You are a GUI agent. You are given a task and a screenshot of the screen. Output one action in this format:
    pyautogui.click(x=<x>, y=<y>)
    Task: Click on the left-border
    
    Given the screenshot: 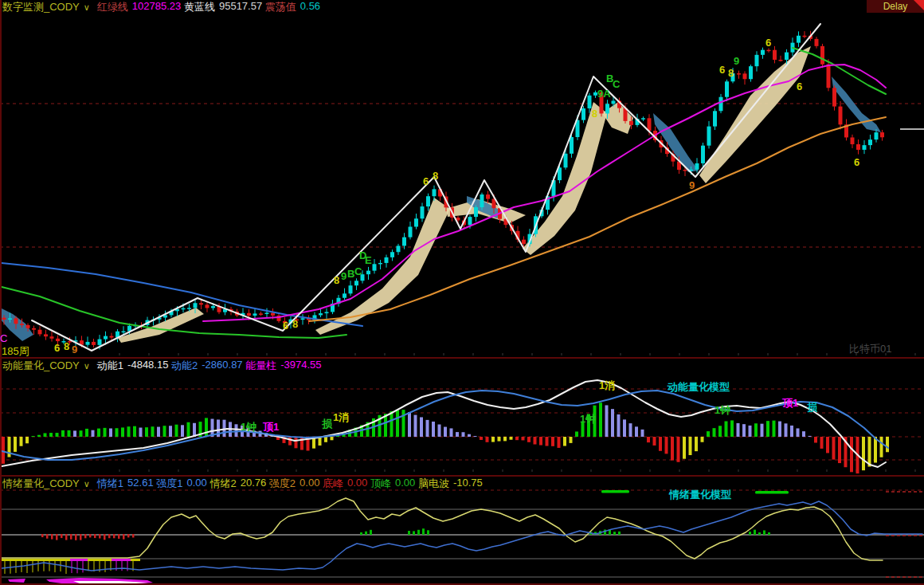 What is the action you would take?
    pyautogui.click(x=1, y=292)
    